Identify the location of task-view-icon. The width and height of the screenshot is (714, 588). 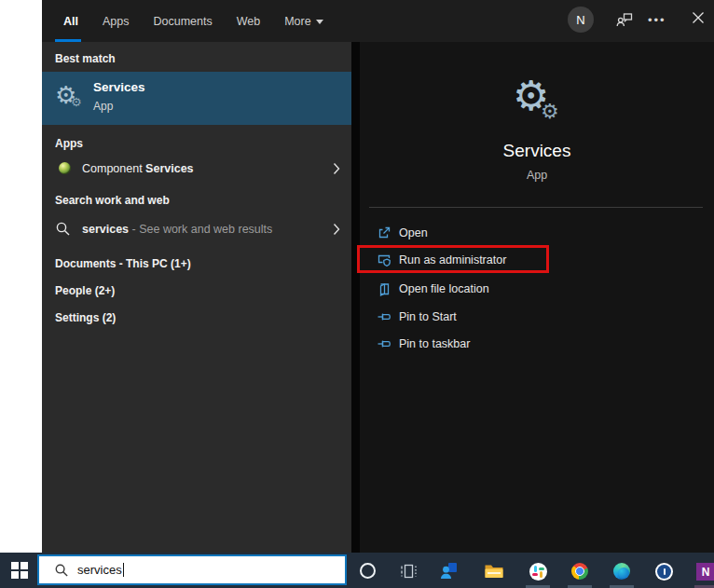
(408, 571).